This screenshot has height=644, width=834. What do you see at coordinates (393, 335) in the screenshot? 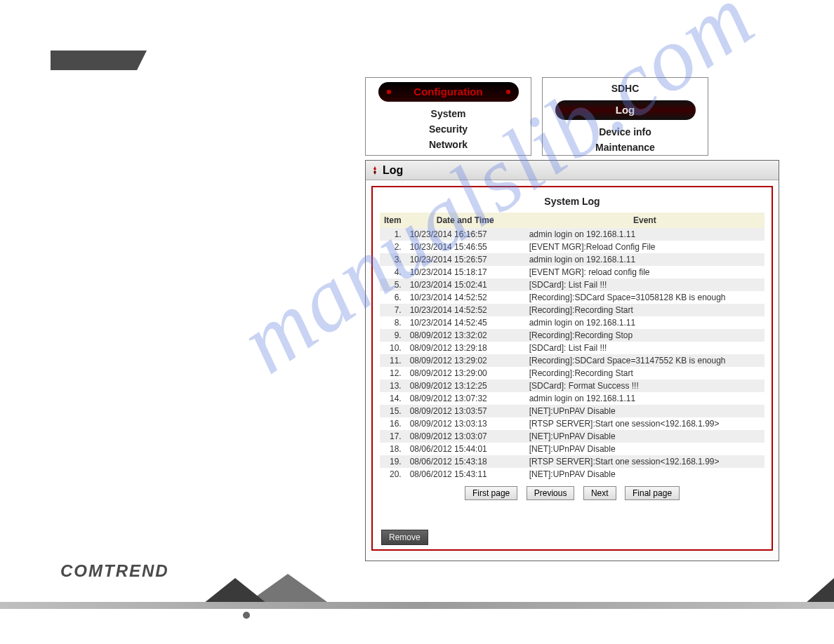
I see `cell-item: 9.` at bounding box center [393, 335].